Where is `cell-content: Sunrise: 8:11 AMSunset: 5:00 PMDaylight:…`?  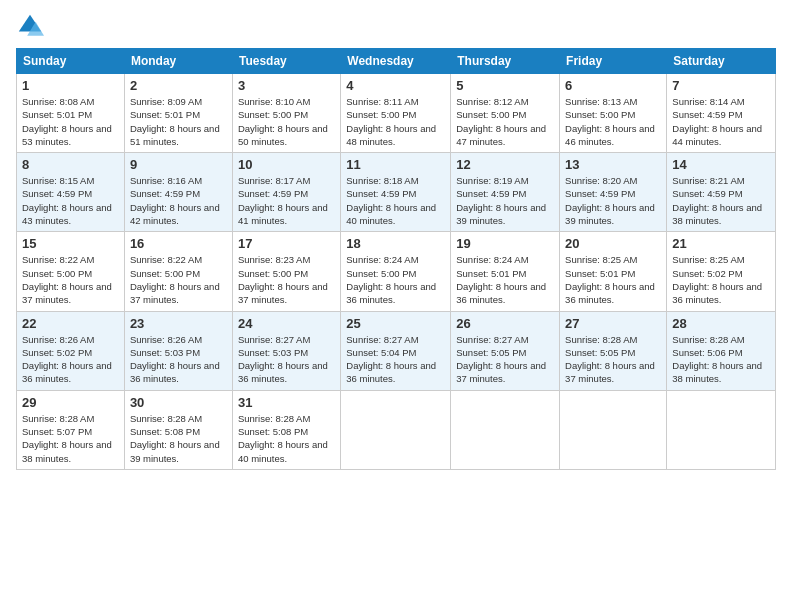 cell-content: Sunrise: 8:11 AMSunset: 5:00 PMDaylight:… is located at coordinates (391, 122).